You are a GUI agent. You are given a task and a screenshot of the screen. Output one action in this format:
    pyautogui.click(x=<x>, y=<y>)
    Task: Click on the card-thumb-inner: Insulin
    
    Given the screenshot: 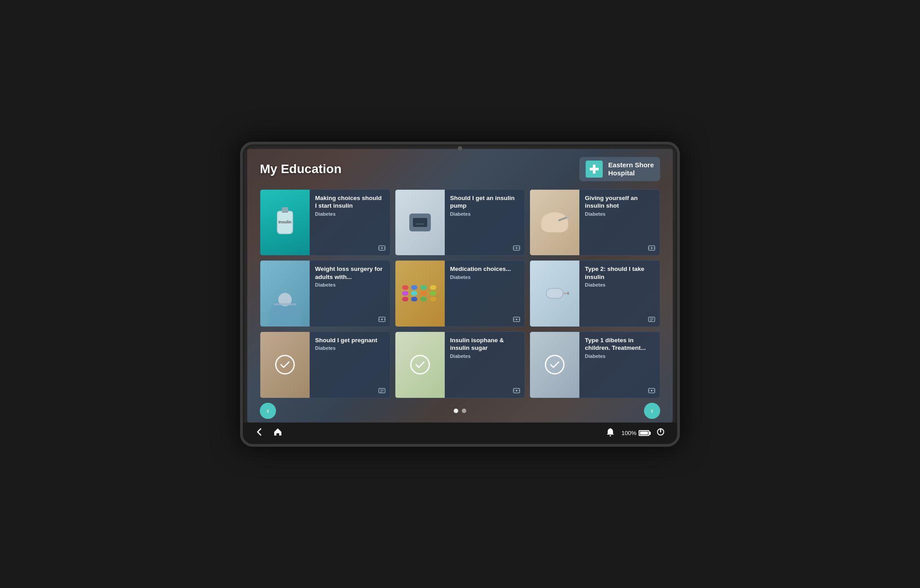 What is the action you would take?
    pyautogui.click(x=285, y=222)
    